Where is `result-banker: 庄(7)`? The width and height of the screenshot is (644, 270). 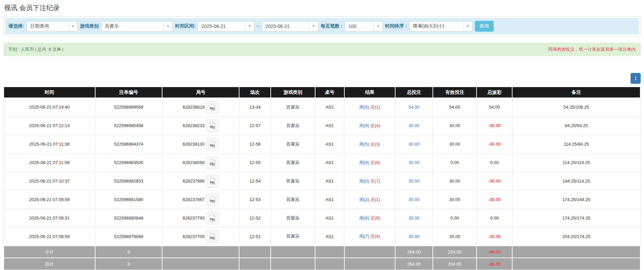 result-banker: 庄(7) is located at coordinates (375, 181).